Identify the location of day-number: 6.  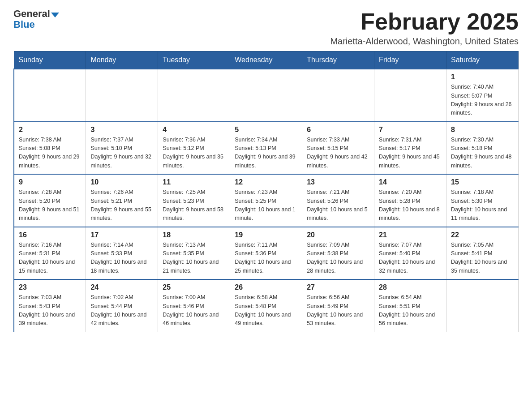
(338, 130).